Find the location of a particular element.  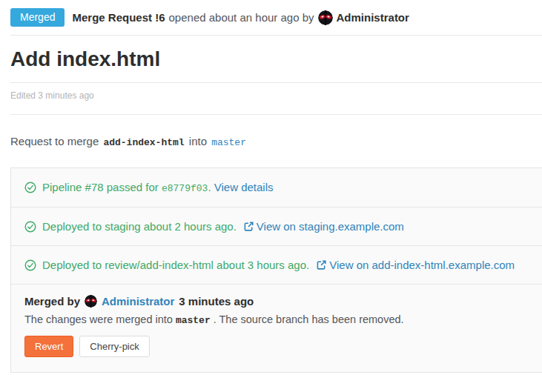

view-details-link: View details is located at coordinates (244, 187).